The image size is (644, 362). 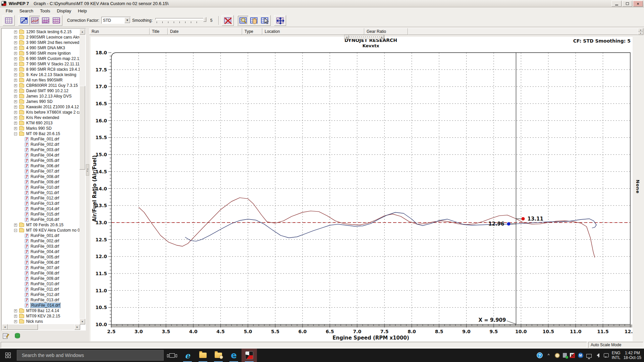 I want to click on column-header-location: Location, so click(x=313, y=32).